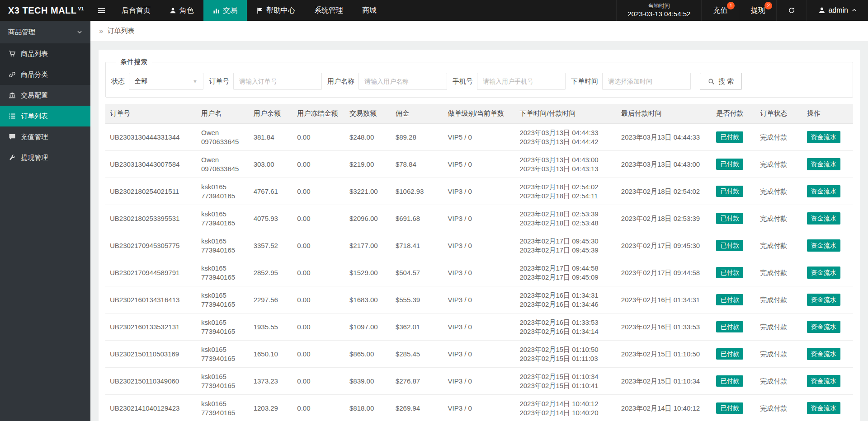  I want to click on cell-balance: 3357.52, so click(271, 246).